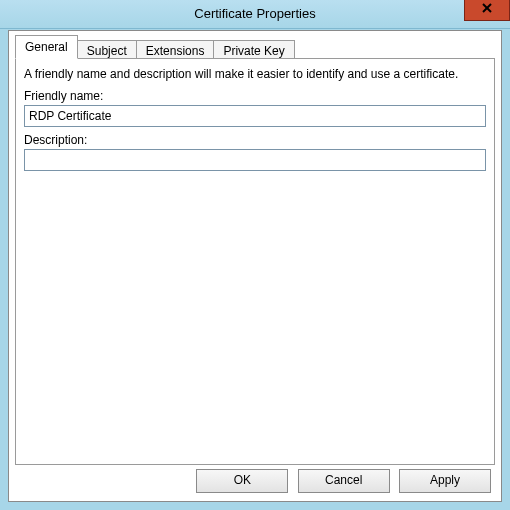 Image resolution: width=510 pixels, height=510 pixels. Describe the element at coordinates (344, 481) in the screenshot. I see `cancel-button: Cancel` at that location.